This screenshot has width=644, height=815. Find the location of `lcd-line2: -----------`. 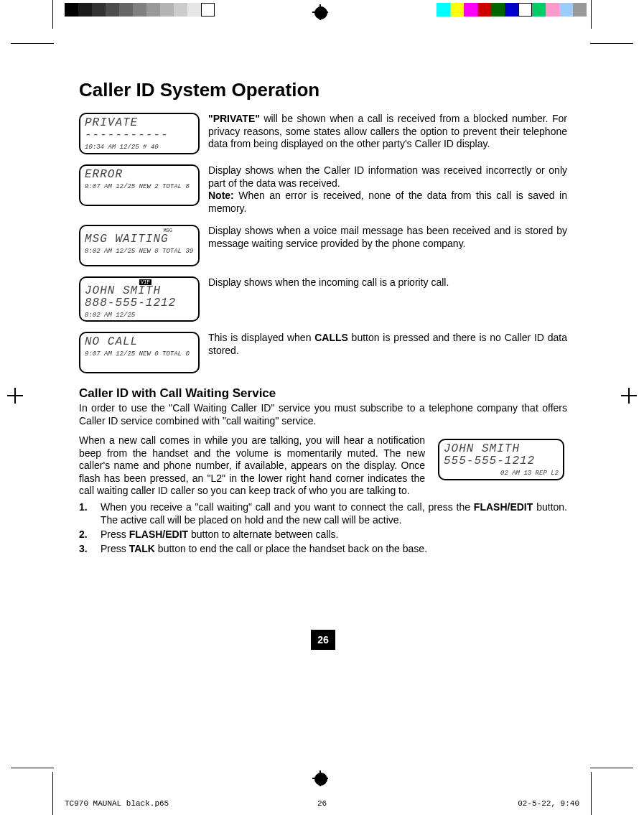

lcd-line2: ----------- is located at coordinates (139, 135).